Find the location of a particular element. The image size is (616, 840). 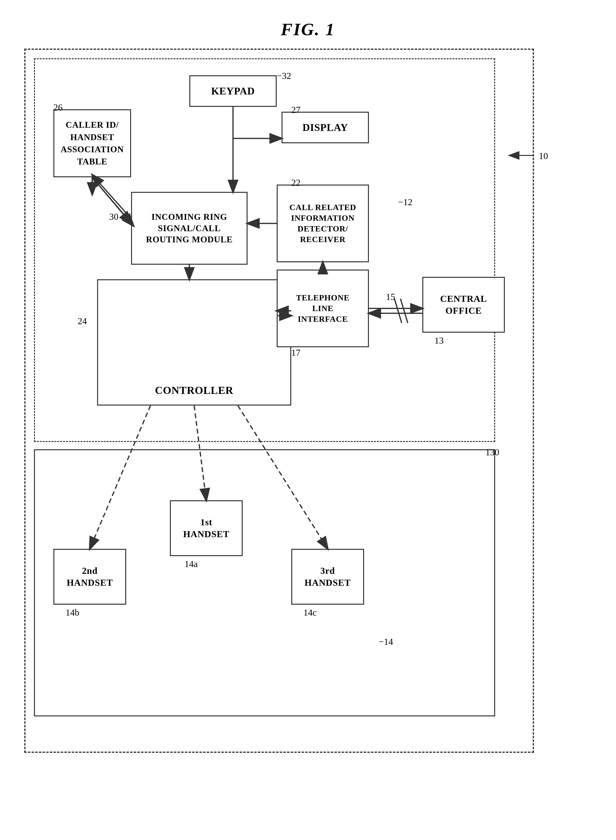

ref-14b: 14b is located at coordinates (72, 612).